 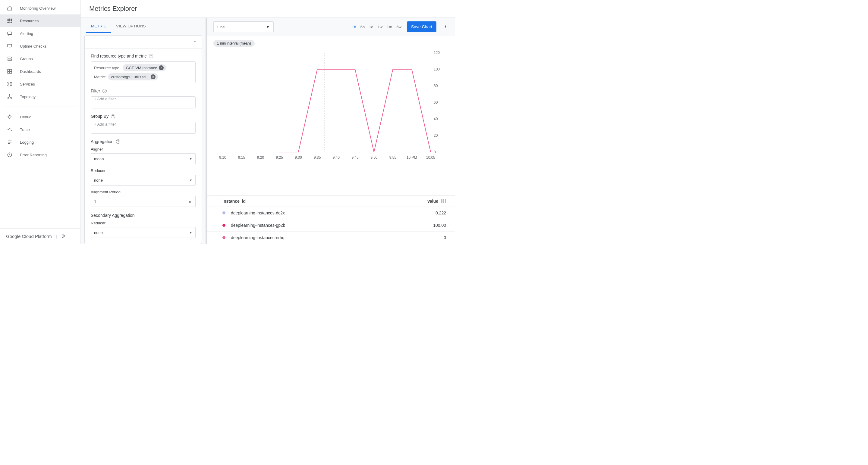 What do you see at coordinates (95, 91) in the screenshot?
I see `filter-label: Filter` at bounding box center [95, 91].